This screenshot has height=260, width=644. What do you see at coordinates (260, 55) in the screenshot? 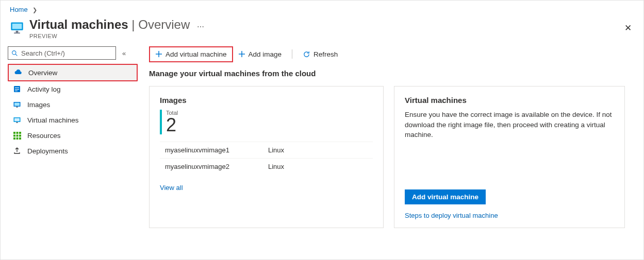
I see `add-image-button: Add image` at bounding box center [260, 55].